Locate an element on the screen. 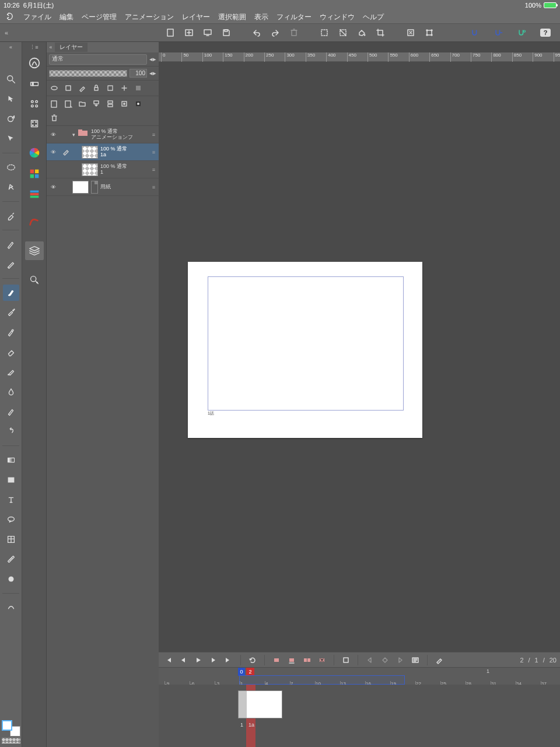 The width and height of the screenshot is (560, 747). playhead-marker: 2 is located at coordinates (250, 672).